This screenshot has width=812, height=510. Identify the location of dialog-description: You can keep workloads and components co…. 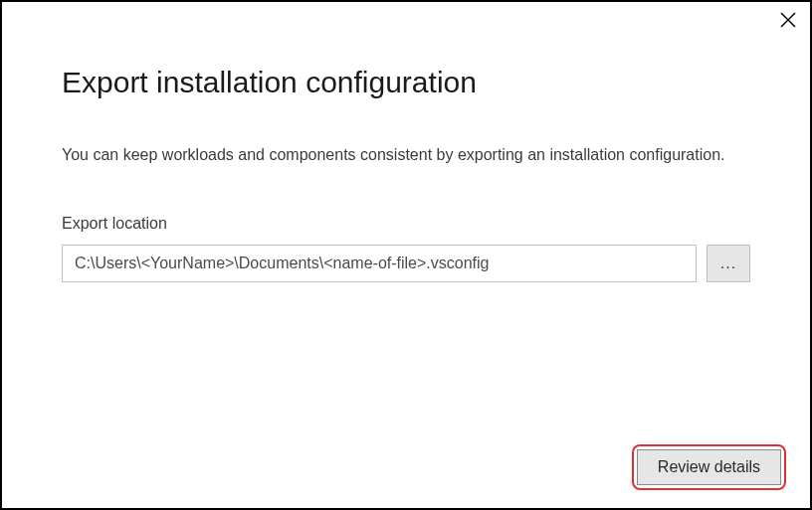
(406, 155).